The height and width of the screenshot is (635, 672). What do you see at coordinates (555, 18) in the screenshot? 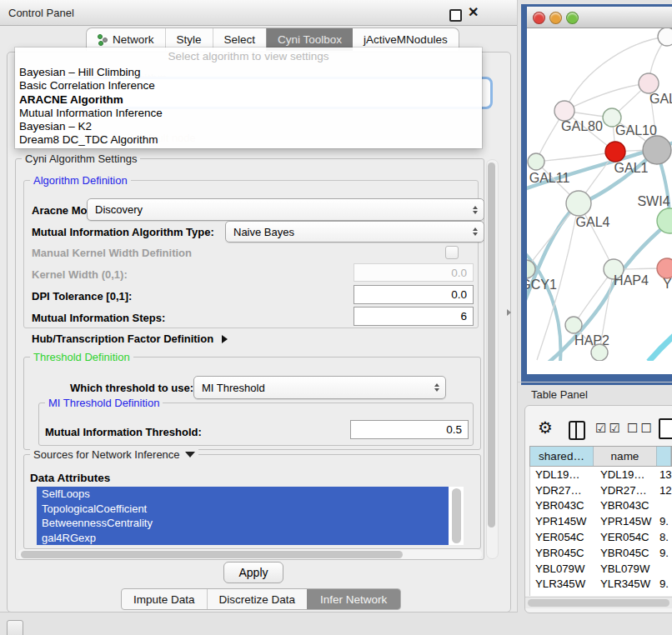
I see `minimize-traffic-light-icon` at bounding box center [555, 18].